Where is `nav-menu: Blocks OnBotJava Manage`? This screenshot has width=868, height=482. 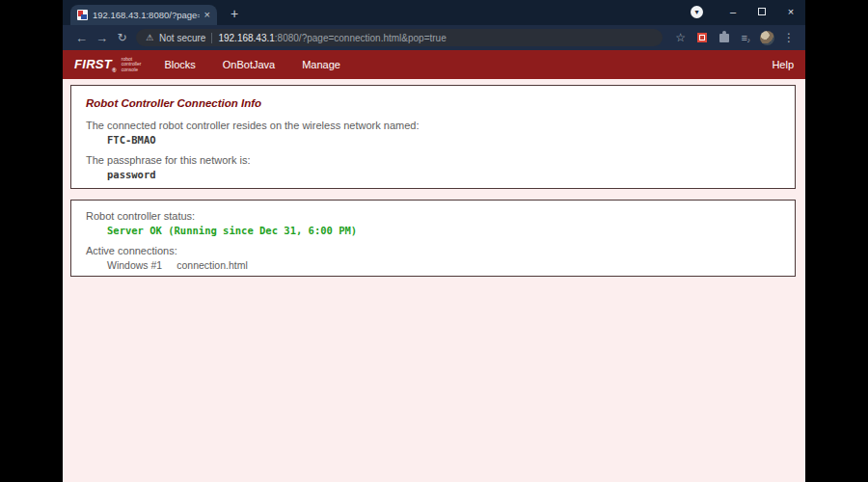 nav-menu: Blocks OnBotJava Manage is located at coordinates (253, 65).